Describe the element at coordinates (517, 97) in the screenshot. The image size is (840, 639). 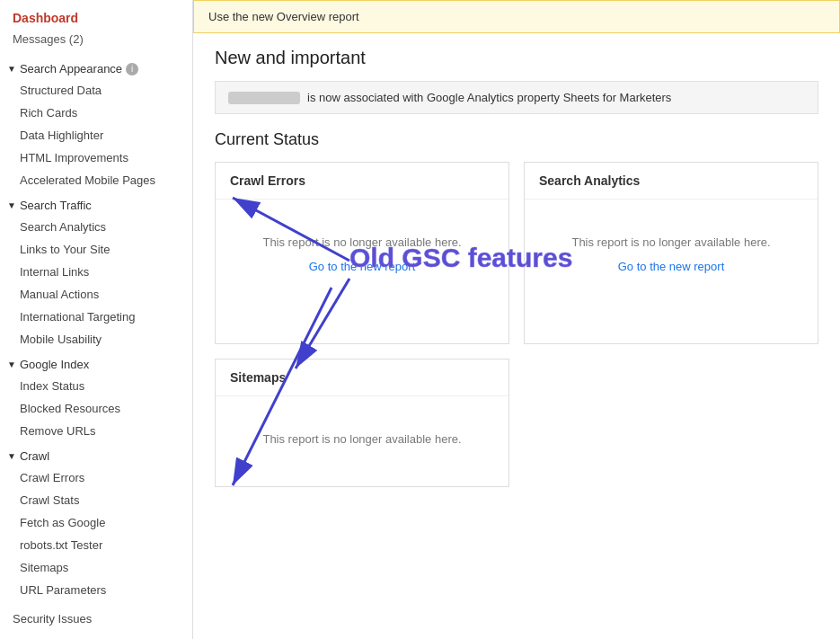
I see `notification-bar: is now associated with Google Analytics …` at that location.